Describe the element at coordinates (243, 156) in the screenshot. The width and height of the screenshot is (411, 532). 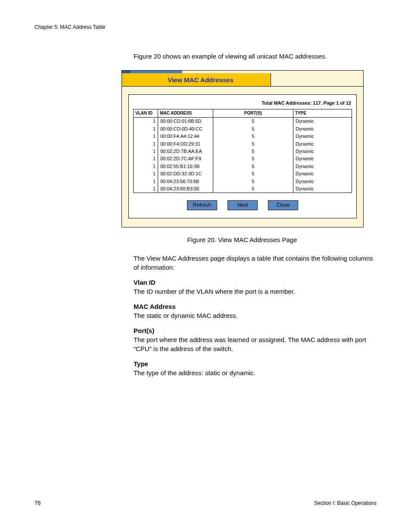
I see `panel-inner: Total MAC Addresses: 117. Page 1 of 12 V…` at that location.